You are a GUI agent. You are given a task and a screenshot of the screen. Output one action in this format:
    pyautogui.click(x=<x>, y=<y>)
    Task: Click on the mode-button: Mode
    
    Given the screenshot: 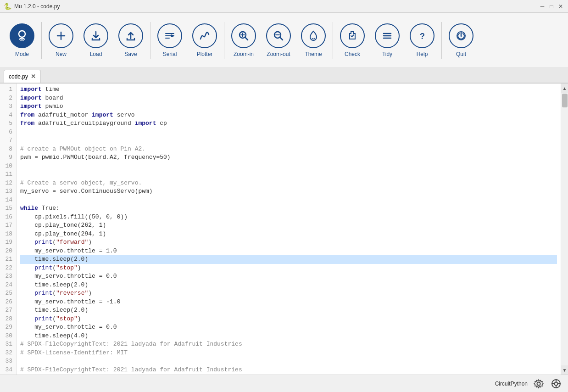 What is the action you would take?
    pyautogui.click(x=22, y=40)
    